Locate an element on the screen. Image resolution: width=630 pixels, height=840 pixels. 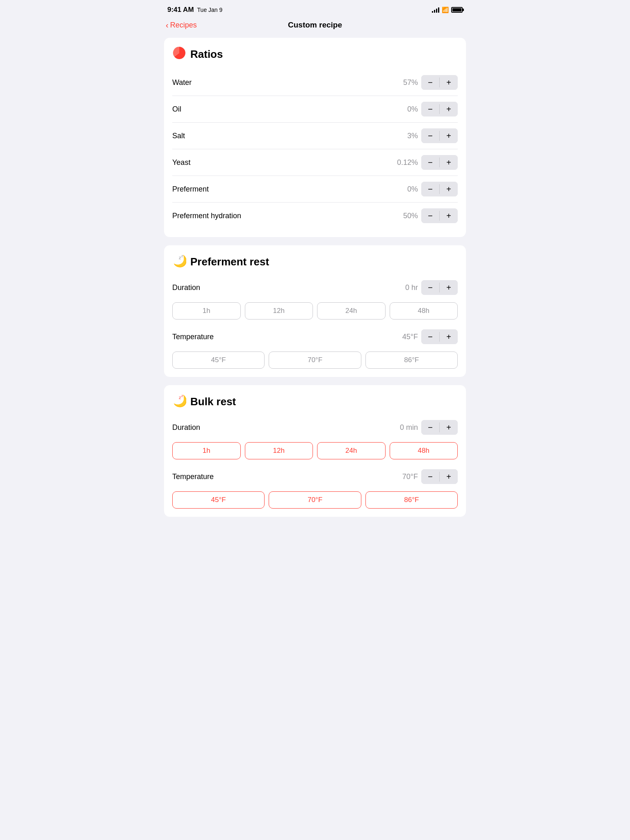
bulk-duration-value: 0 min is located at coordinates (408, 427).